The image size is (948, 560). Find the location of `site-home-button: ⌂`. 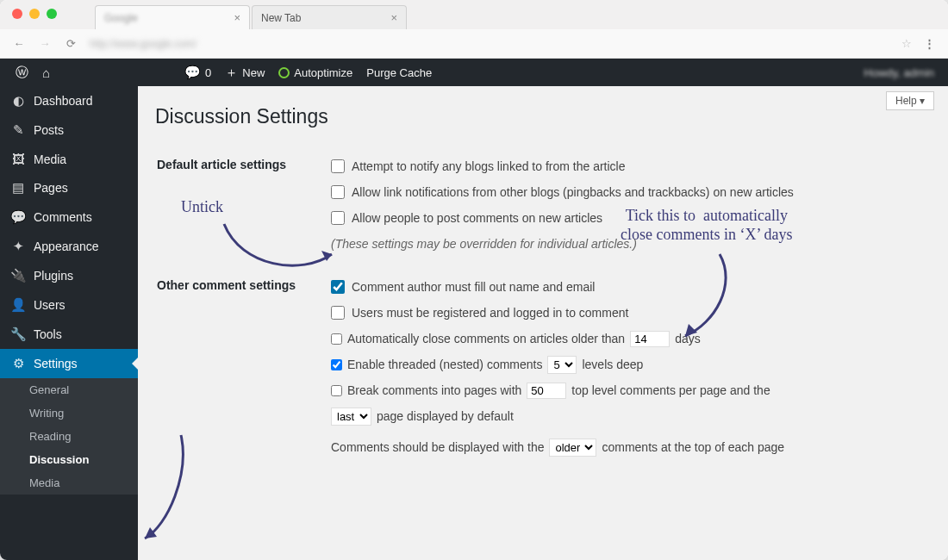

site-home-button: ⌂ is located at coordinates (47, 72).